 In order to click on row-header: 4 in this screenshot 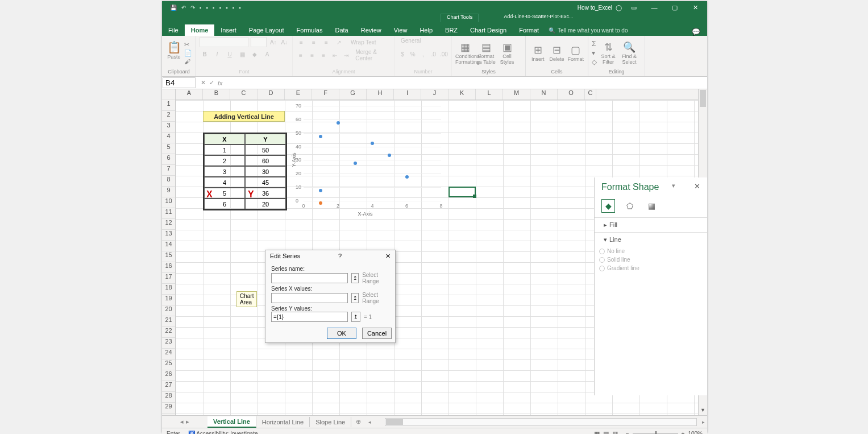, I will do `click(168, 138)`.